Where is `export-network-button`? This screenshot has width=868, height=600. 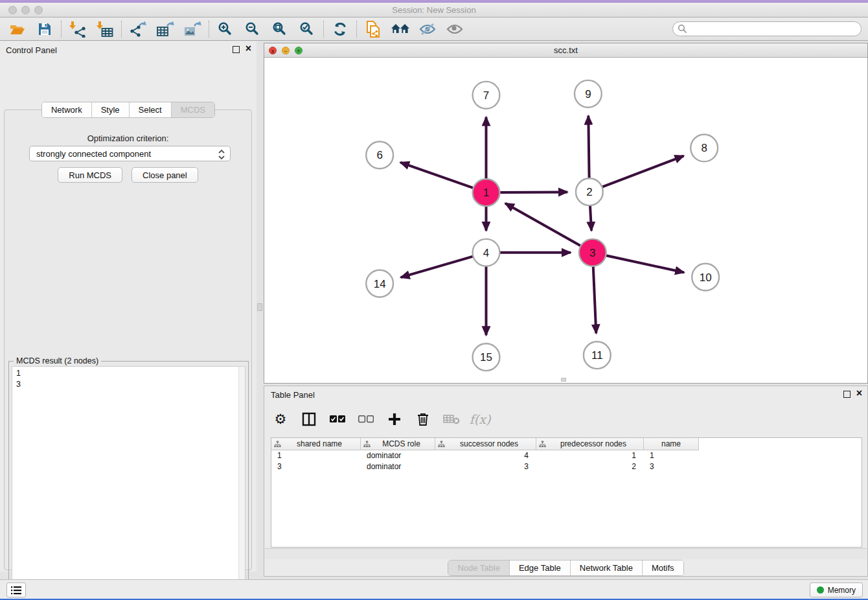 export-network-button is located at coordinates (138, 29).